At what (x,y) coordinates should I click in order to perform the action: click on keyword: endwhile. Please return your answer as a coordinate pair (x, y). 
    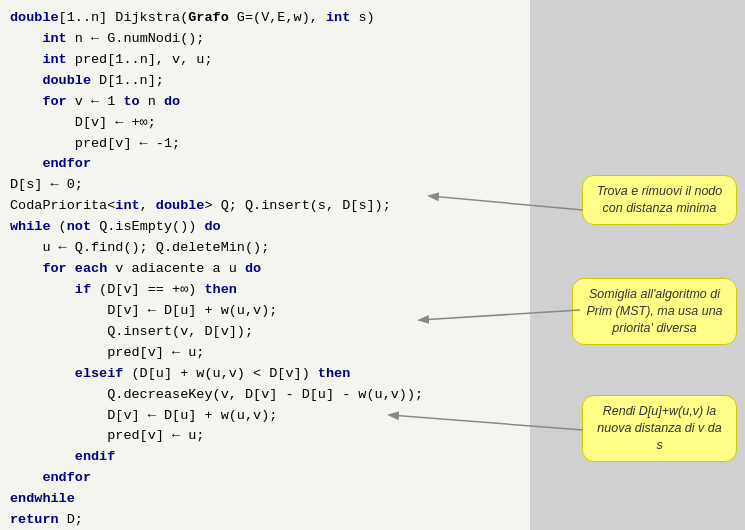
    Looking at the image, I should click on (42, 498).